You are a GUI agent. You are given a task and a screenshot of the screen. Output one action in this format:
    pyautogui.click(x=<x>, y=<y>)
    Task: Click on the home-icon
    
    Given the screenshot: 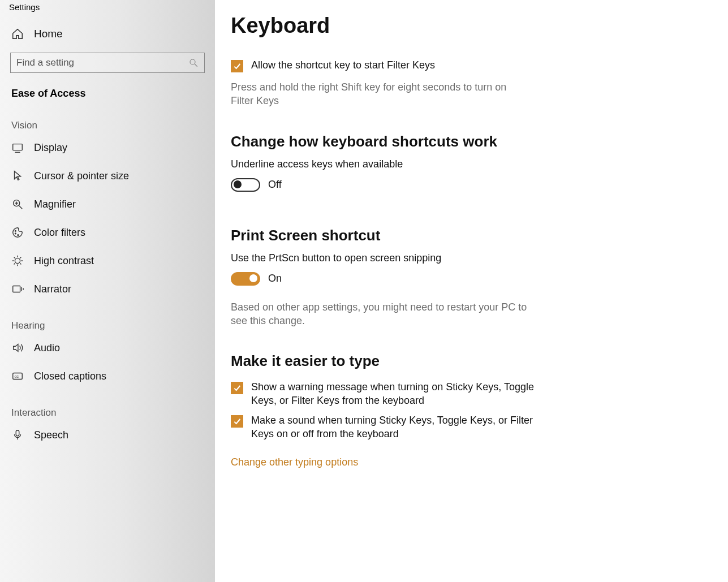 What is the action you would take?
    pyautogui.click(x=18, y=34)
    